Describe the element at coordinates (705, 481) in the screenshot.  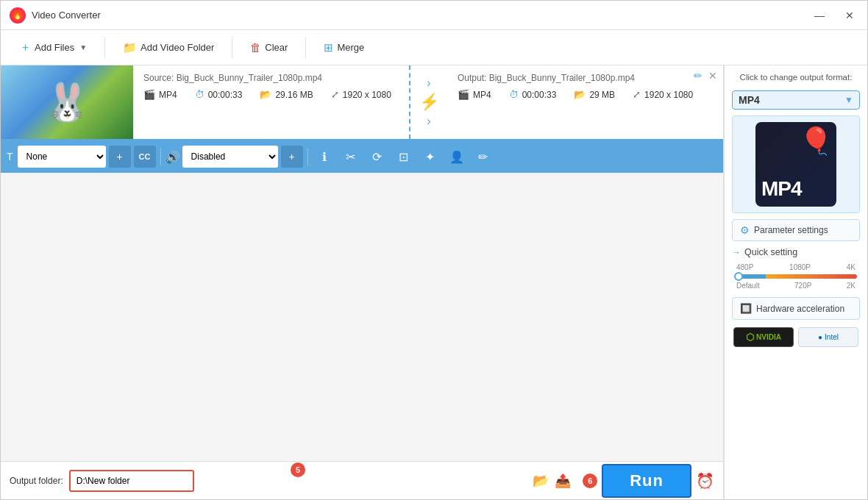
I see `alarm-button: ⏰` at that location.